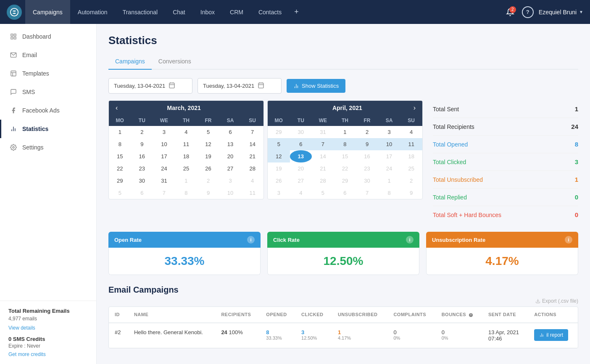 This screenshot has height=364, width=590. Describe the element at coordinates (251, 240) in the screenshot. I see `open-rate-info-icon: i` at that location.